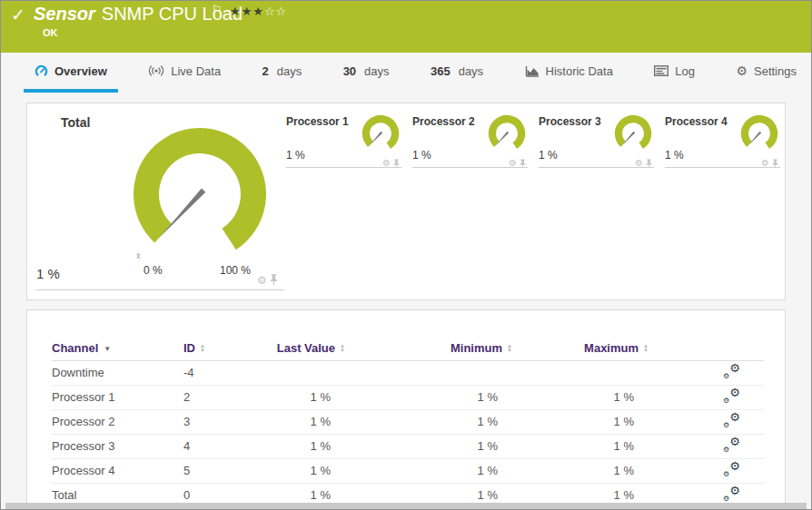 The width and height of the screenshot is (812, 510). I want to click on gauge-label: Processor 1, so click(318, 122).